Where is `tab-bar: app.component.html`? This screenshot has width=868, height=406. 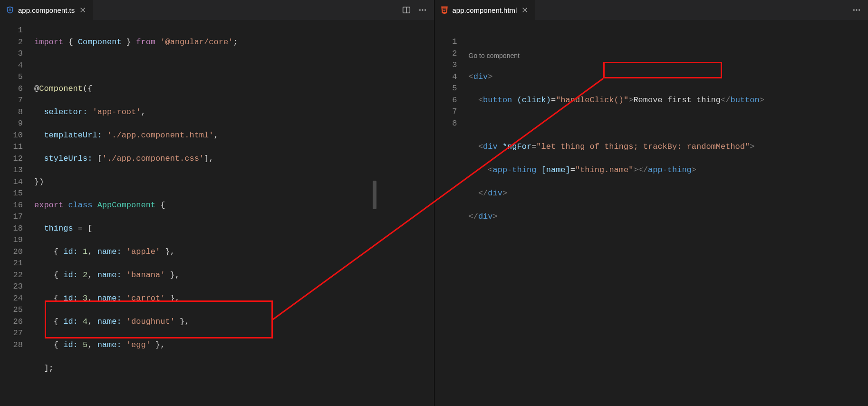
tab-bar: app.component.html is located at coordinates (651, 10).